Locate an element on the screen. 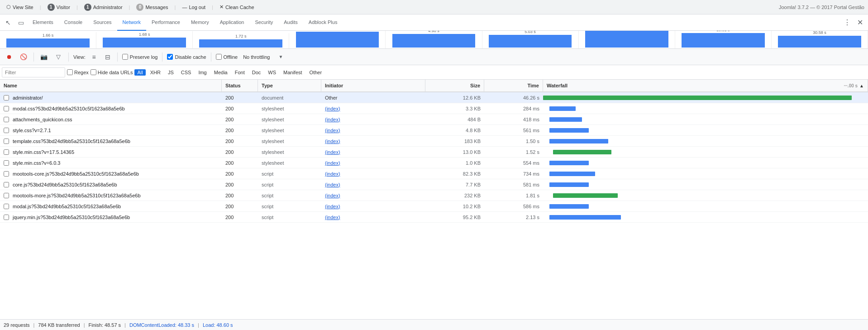 This screenshot has width=868, height=330. table-row: mootools-core.js?53bd24d9bb5a25310c5f162… is located at coordinates (434, 174).